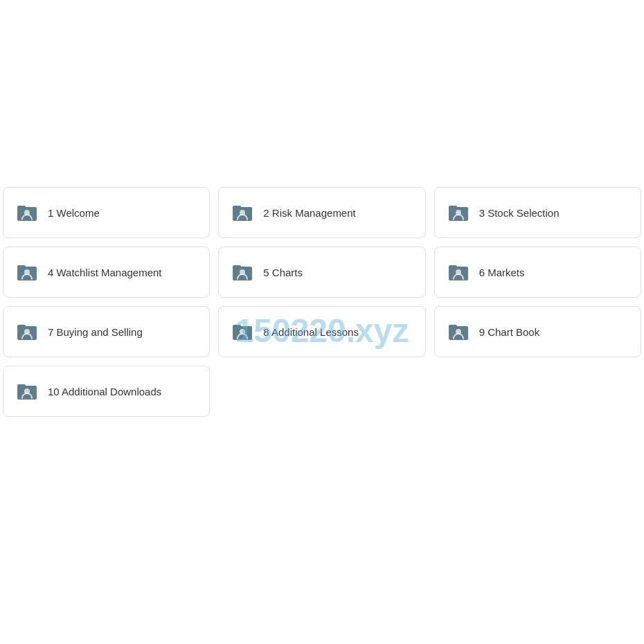 The height and width of the screenshot is (644, 644). Describe the element at coordinates (107, 272) in the screenshot. I see `course-item-4: 4 Watchlist Management` at that location.